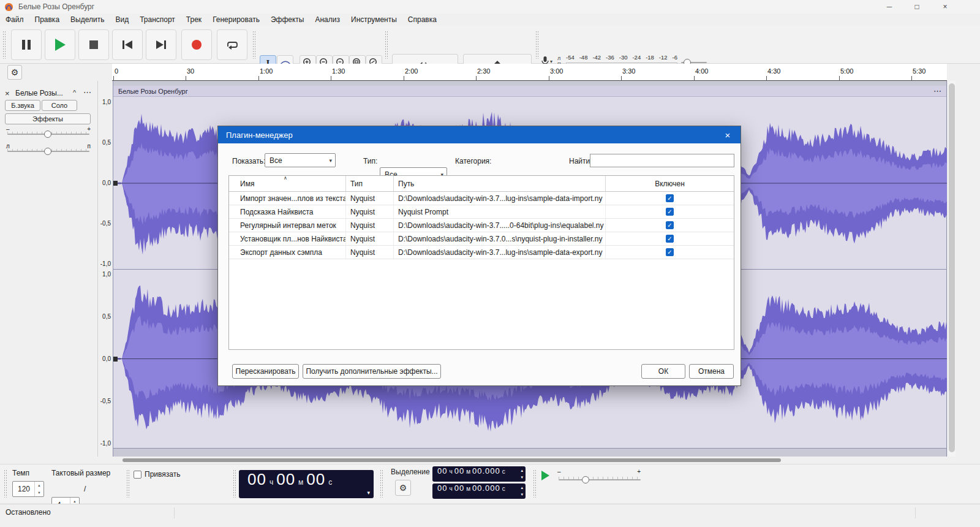 This screenshot has width=980, height=527. Describe the element at coordinates (94, 45) in the screenshot. I see `stop-icon` at that location.